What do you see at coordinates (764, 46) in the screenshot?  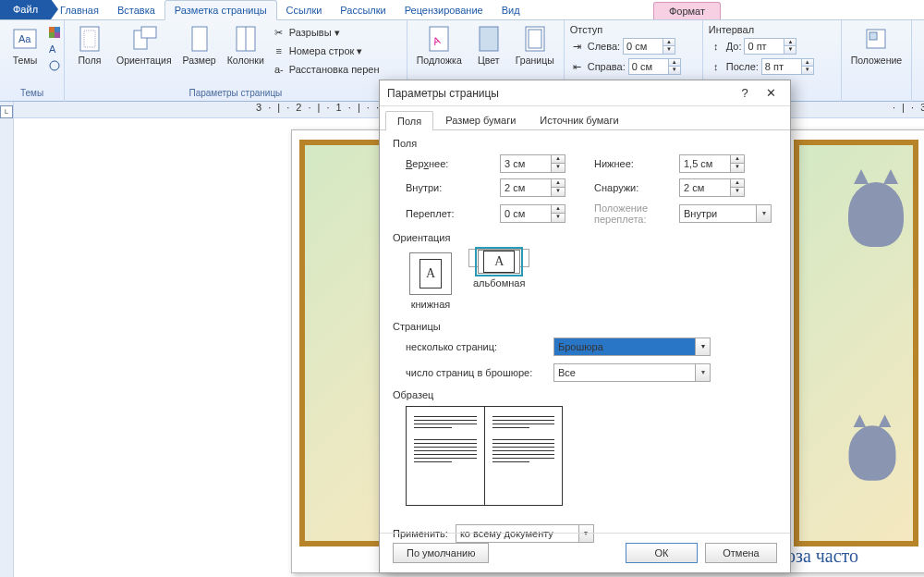 I see `spacing-before-input` at bounding box center [764, 46].